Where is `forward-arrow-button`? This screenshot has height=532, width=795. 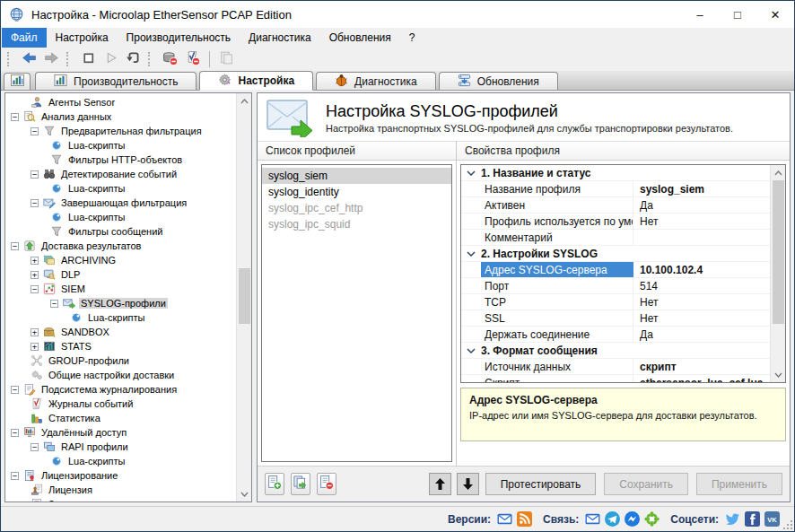 forward-arrow-button is located at coordinates (52, 59).